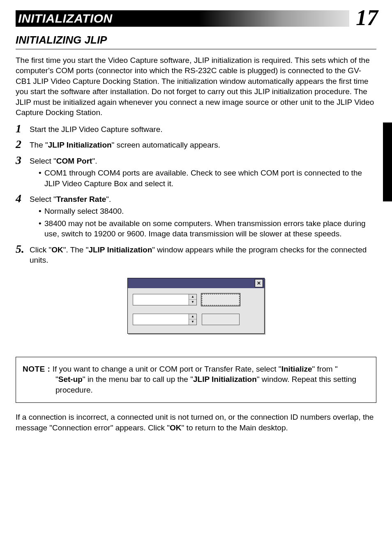 Image resolution: width=392 pixels, height=557 pixels. What do you see at coordinates (387, 162) in the screenshot?
I see `side-tab` at bounding box center [387, 162].